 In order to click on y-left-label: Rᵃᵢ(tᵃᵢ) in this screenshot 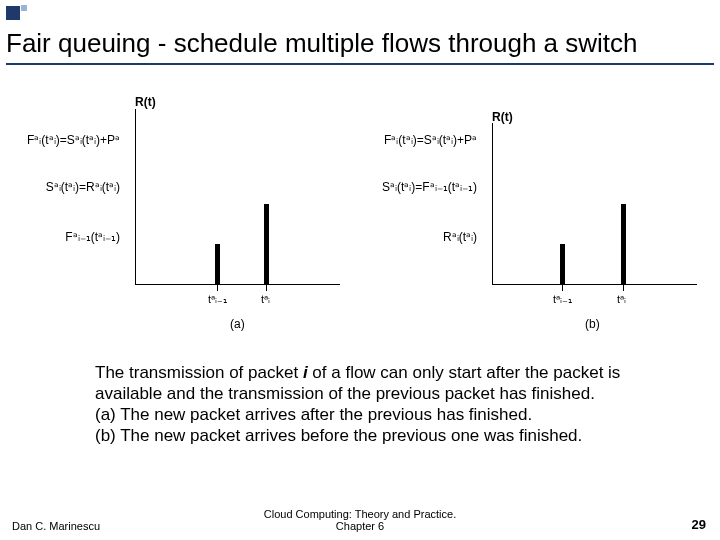, I will do `click(460, 237)`.